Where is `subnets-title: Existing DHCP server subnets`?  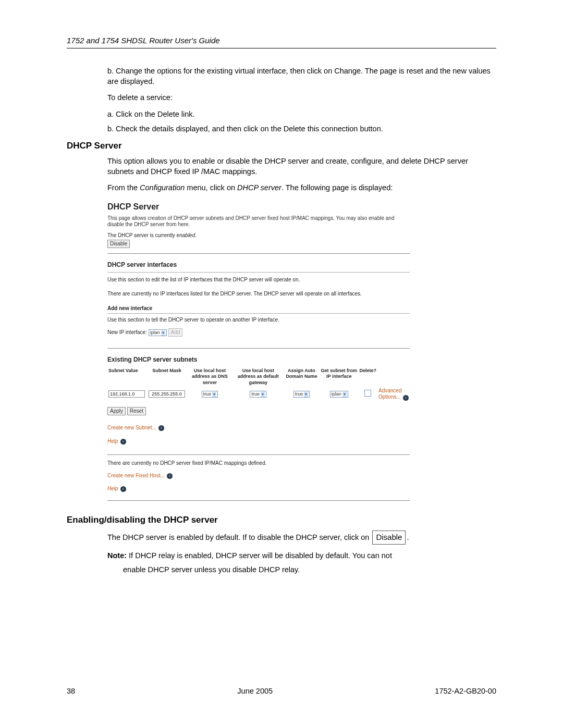
subnets-title: Existing DHCP server subnets is located at coordinates (259, 360).